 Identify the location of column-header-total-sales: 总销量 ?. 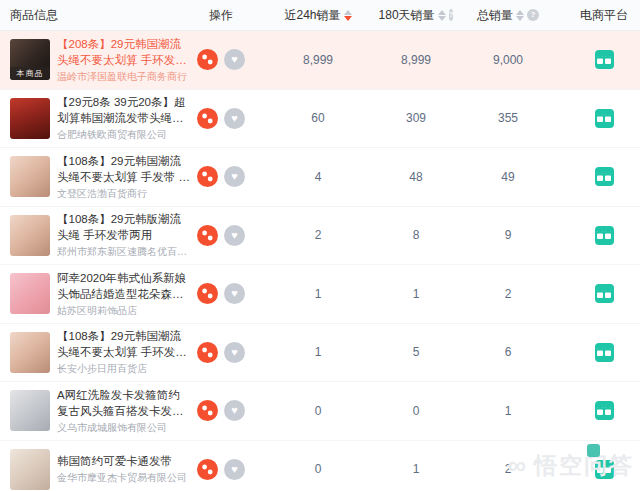
(508, 16).